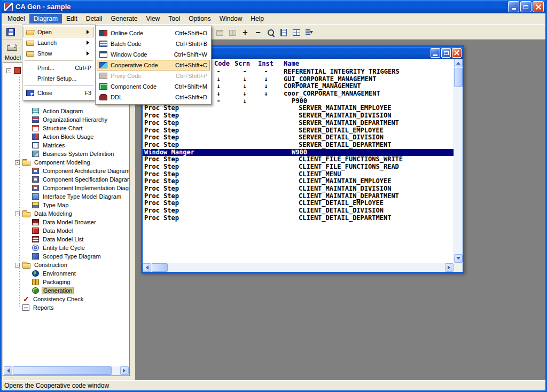 The width and height of the screenshot is (547, 392). What do you see at coordinates (153, 65) in the screenshot?
I see `submenu-item-cooperative-code: Cooperative CodeCtrl+Shift+C` at bounding box center [153, 65].